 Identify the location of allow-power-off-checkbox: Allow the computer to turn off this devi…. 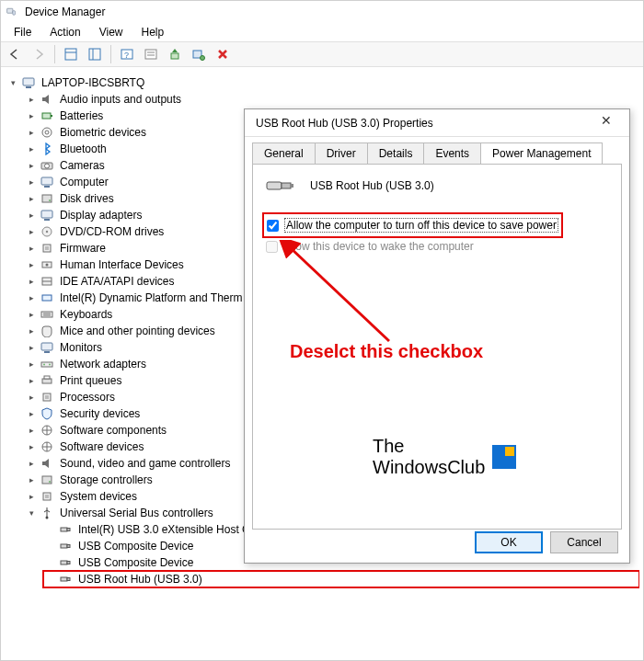
(412, 225).